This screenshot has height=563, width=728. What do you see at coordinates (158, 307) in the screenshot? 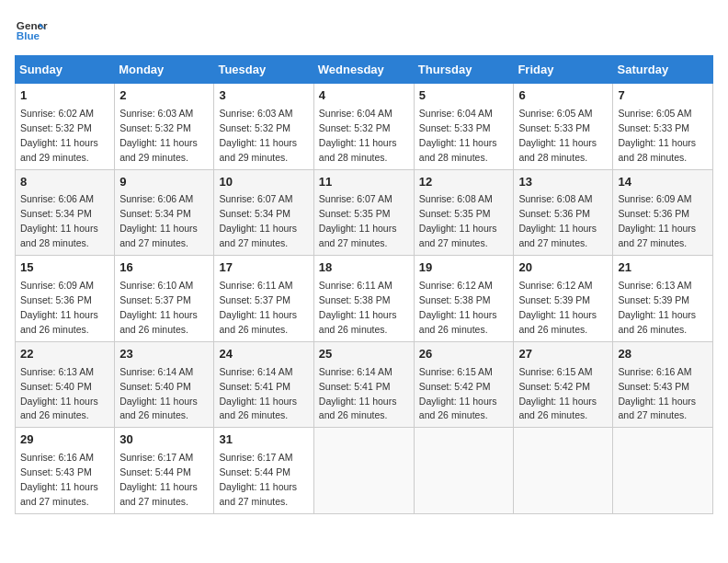
I see `day-info: Sunrise: 6:10 AMSunset: 5:37 PMDaylight:…` at bounding box center [158, 307].